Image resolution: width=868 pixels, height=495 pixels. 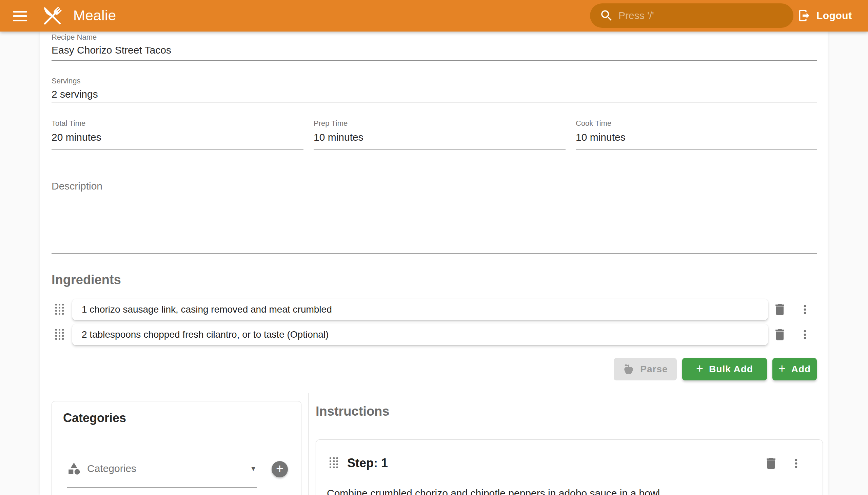 What do you see at coordinates (594, 123) in the screenshot?
I see `cook-time-label: Cook Time` at bounding box center [594, 123].